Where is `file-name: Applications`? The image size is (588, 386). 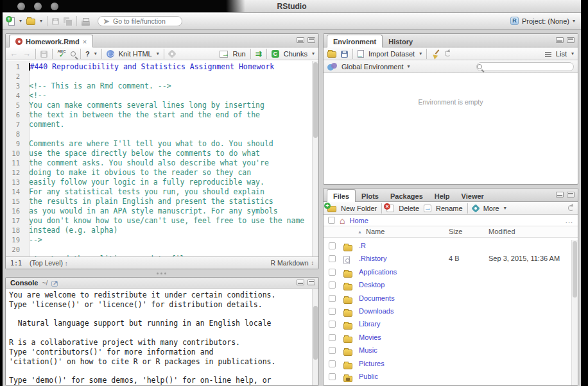 file-name: Applications is located at coordinates (377, 272).